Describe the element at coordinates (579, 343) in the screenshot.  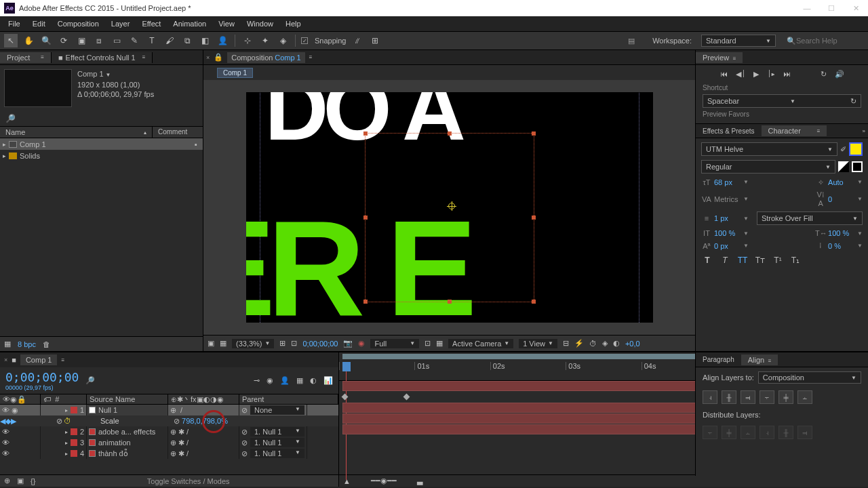
I see `fast-preview-icon: ⚡` at that location.